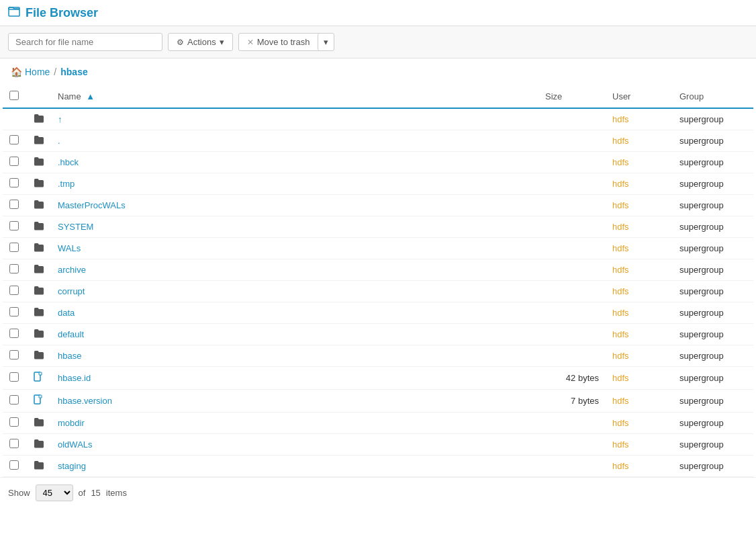  I want to click on user-col-header: User, so click(639, 97).